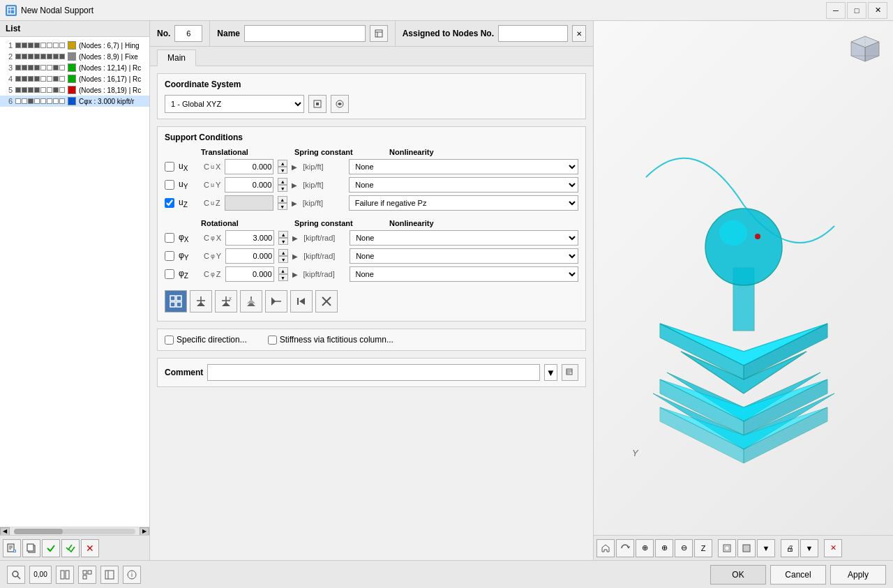  Describe the element at coordinates (606, 548) in the screenshot. I see `view-home-btn` at that location.